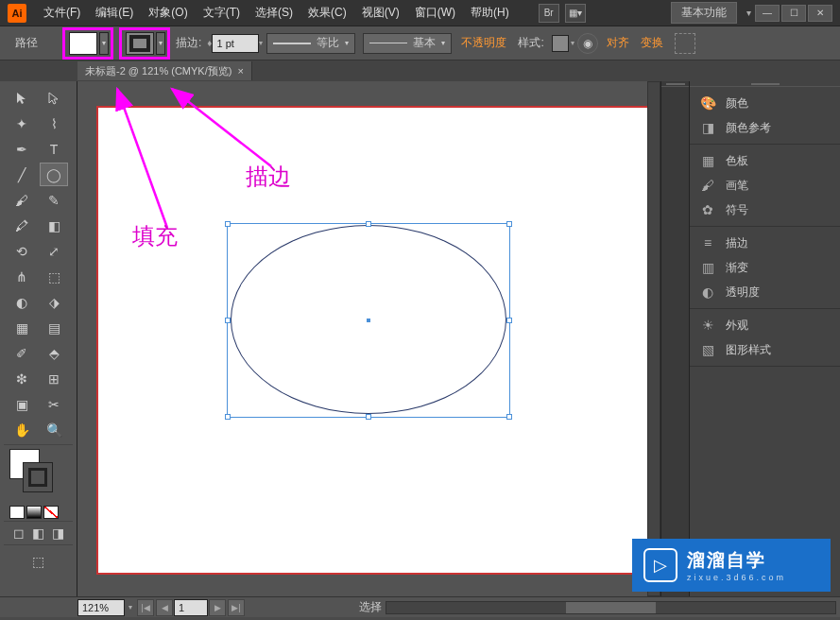 This screenshot has height=620, width=840. I want to click on ellipse-tool: ◯, so click(54, 174).